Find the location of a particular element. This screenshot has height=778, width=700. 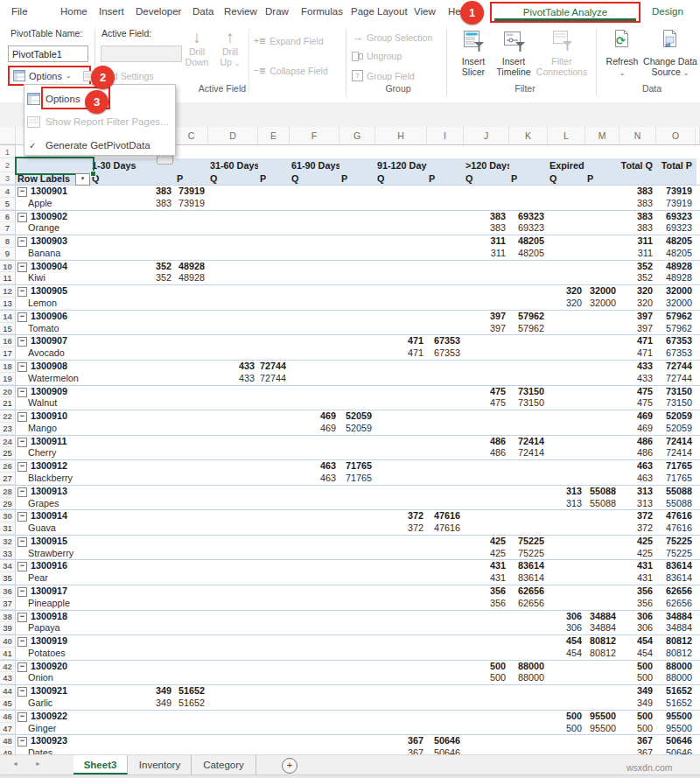

collapse-button: − is located at coordinates (23, 667).